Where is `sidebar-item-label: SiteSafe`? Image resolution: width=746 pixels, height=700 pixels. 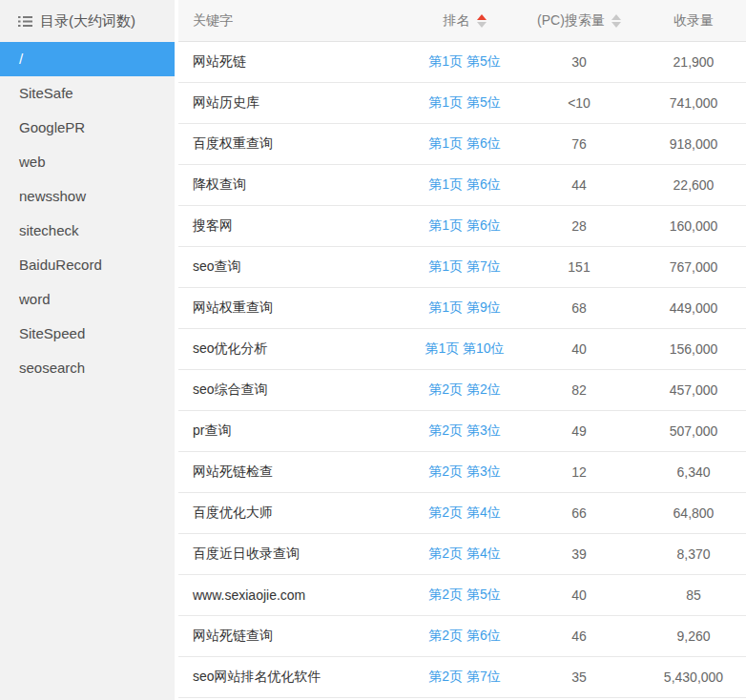
sidebar-item-label: SiteSafe is located at coordinates (46, 93).